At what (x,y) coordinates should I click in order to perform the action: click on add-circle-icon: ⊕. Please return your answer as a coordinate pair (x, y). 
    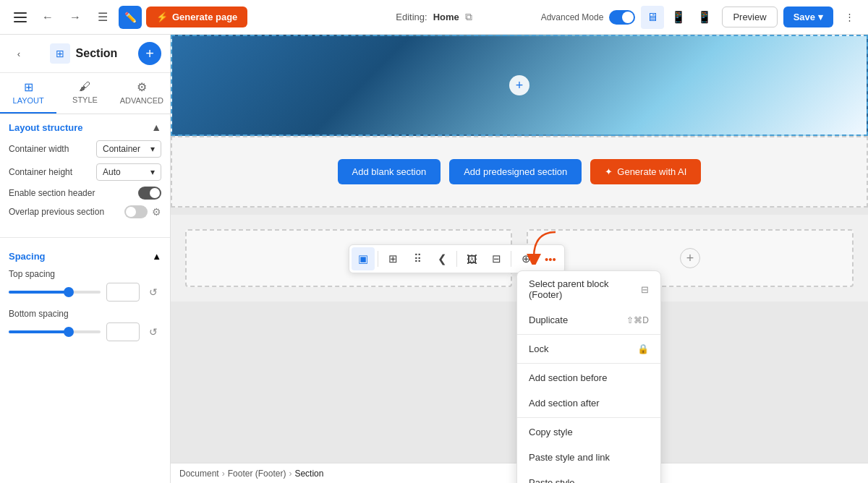
    Looking at the image, I should click on (527, 259).